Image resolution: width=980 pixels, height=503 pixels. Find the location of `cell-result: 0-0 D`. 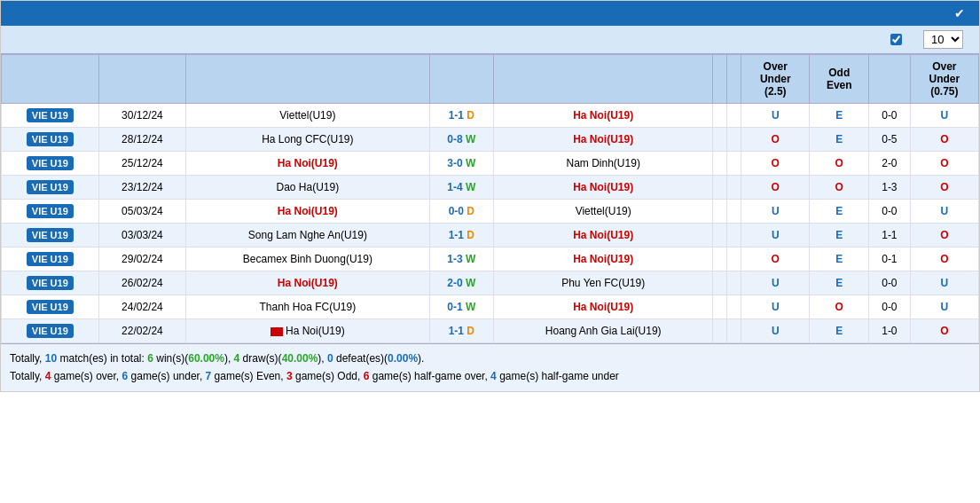

cell-result: 0-0 D is located at coordinates (461, 211).